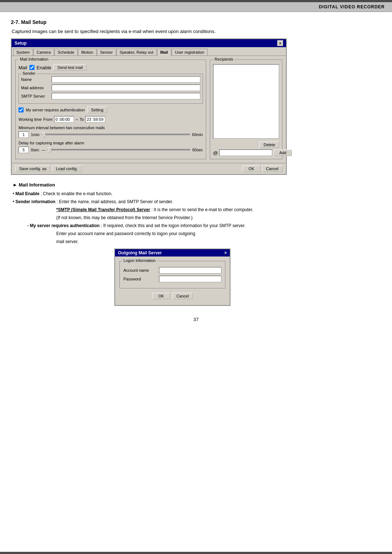  What do you see at coordinates (172, 253) in the screenshot?
I see `outgoing-titlebar: Outgoing Mail Server ×` at bounding box center [172, 253].